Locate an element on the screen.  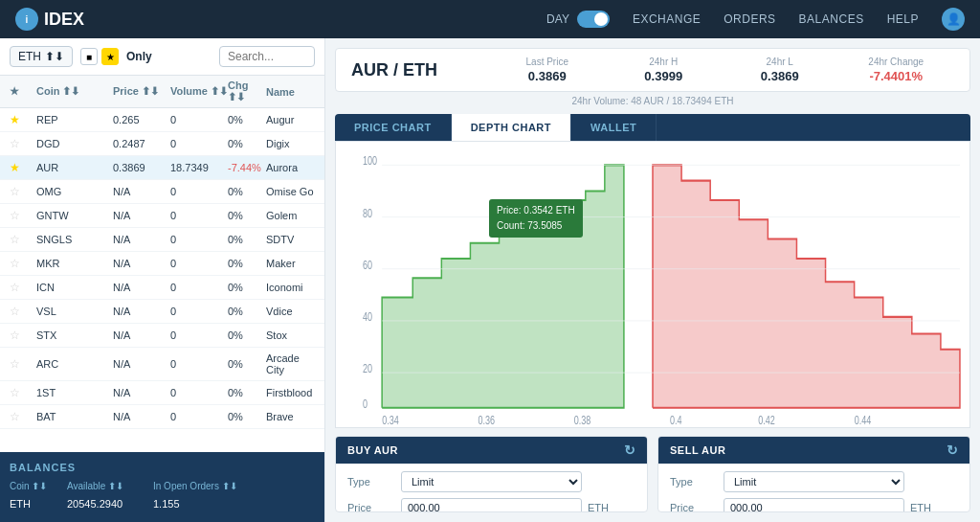
volume-bar: 24hr Volume: 48 AUR / 18.73494 ETH is located at coordinates (653, 102).